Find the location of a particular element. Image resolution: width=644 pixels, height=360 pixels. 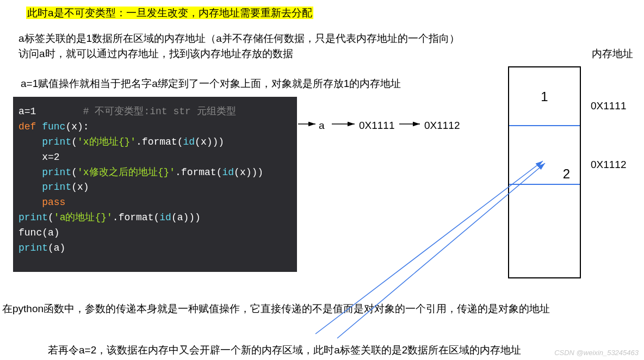

title-highlight: 此时a是不可变类型：一旦发生改变，内存地址需要重新去分配 is located at coordinates (170, 13).